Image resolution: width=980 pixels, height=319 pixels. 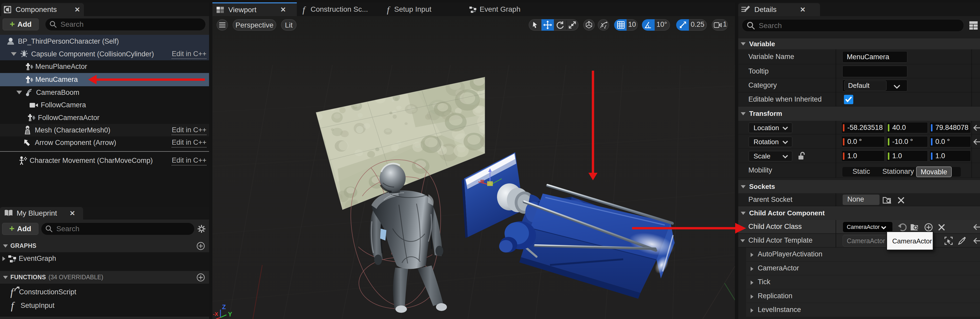 What do you see at coordinates (230, 314) in the screenshot?
I see `svg-text: Y` at bounding box center [230, 314].